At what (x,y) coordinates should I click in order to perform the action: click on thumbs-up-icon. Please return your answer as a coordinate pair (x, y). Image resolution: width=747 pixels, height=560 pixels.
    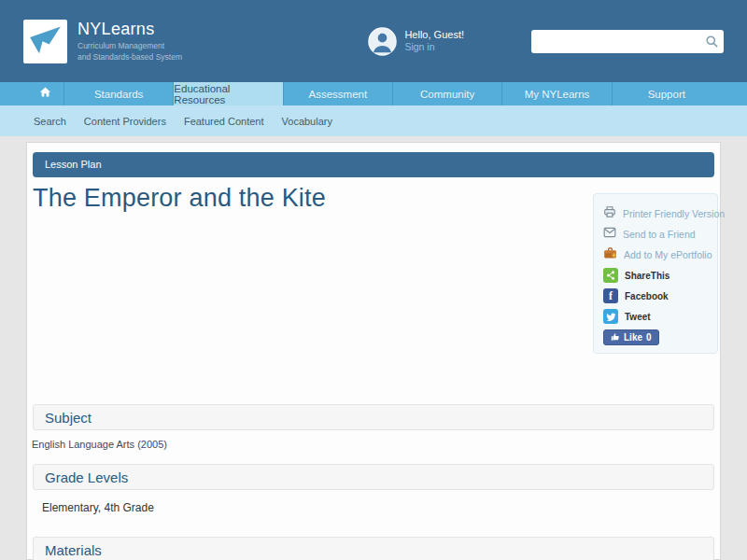
    Looking at the image, I should click on (615, 338).